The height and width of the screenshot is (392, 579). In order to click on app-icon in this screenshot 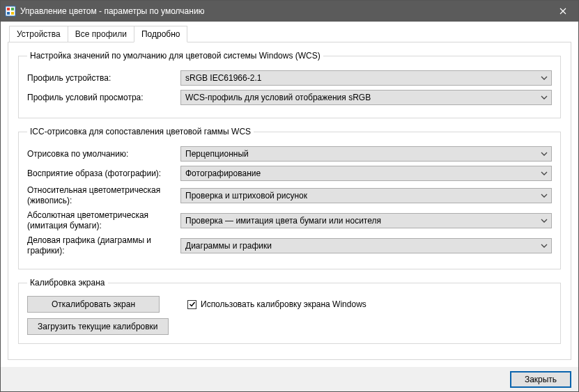, I will do `click(10, 11)`.